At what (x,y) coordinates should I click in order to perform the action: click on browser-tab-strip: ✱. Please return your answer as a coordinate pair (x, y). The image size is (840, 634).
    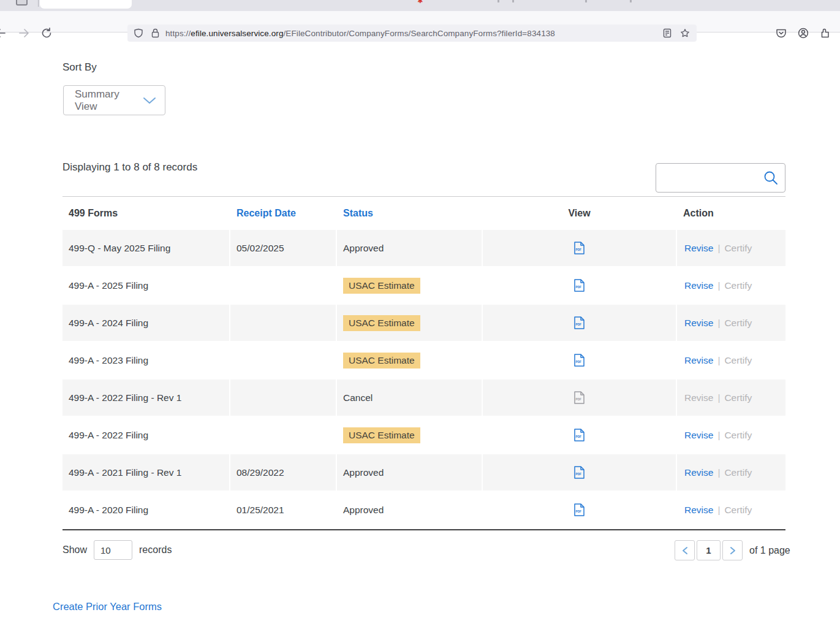
    Looking at the image, I should click on (420, 6).